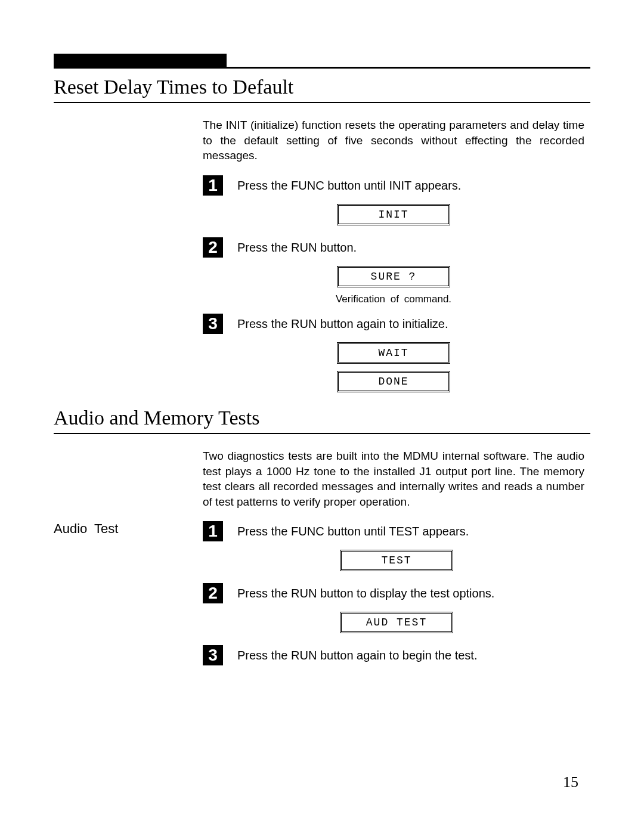 The height and width of the screenshot is (827, 644). Describe the element at coordinates (394, 277) in the screenshot. I see `lcd-display: SURE ?` at that location.